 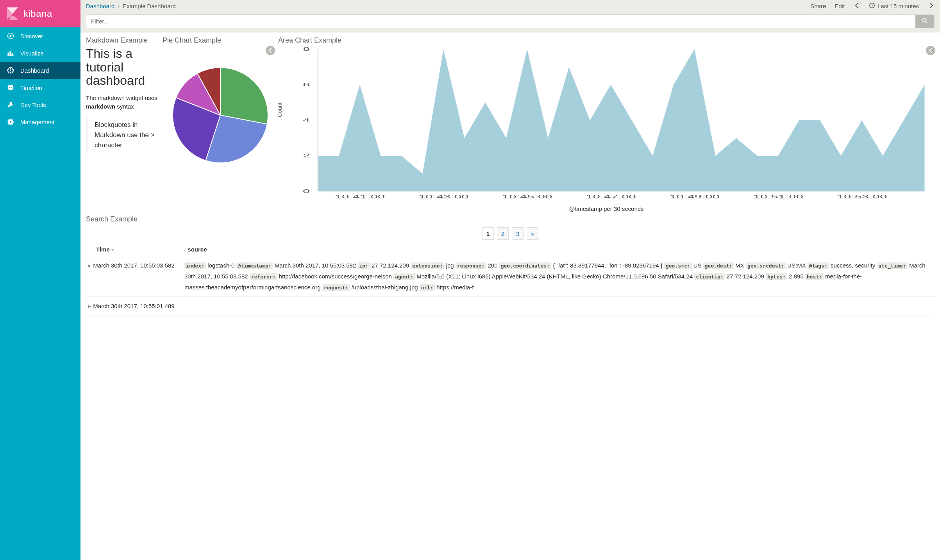 What do you see at coordinates (270, 50) in the screenshot?
I see `chevron-left-icon` at bounding box center [270, 50].